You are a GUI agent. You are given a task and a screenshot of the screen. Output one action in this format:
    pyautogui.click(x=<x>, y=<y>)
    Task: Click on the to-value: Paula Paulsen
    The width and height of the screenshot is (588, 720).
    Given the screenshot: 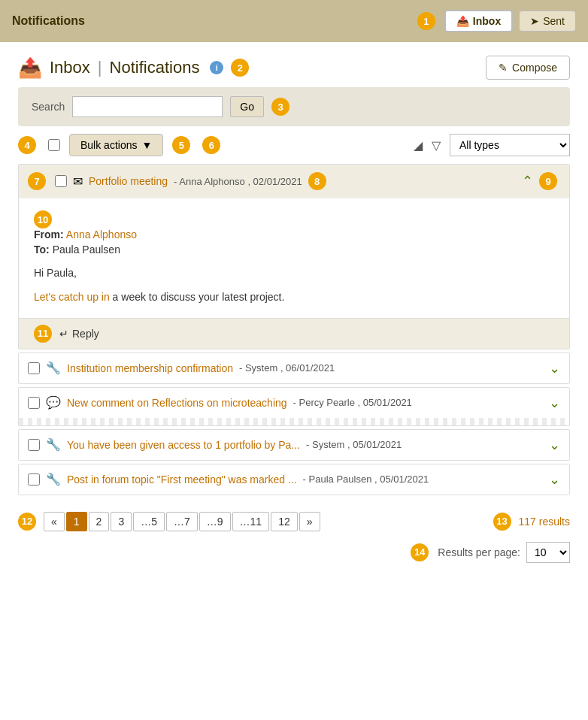 What is the action you would take?
    pyautogui.click(x=86, y=250)
    